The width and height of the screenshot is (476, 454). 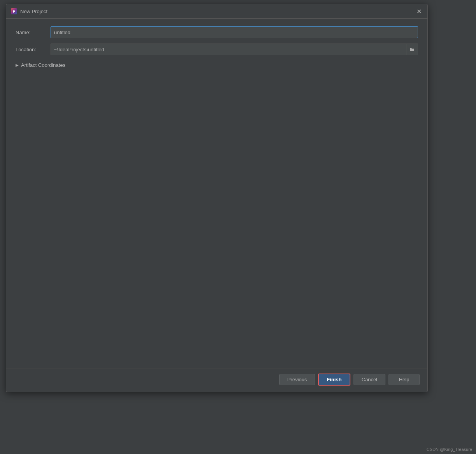 What do you see at coordinates (412, 49) in the screenshot?
I see `location-browse-button` at bounding box center [412, 49].